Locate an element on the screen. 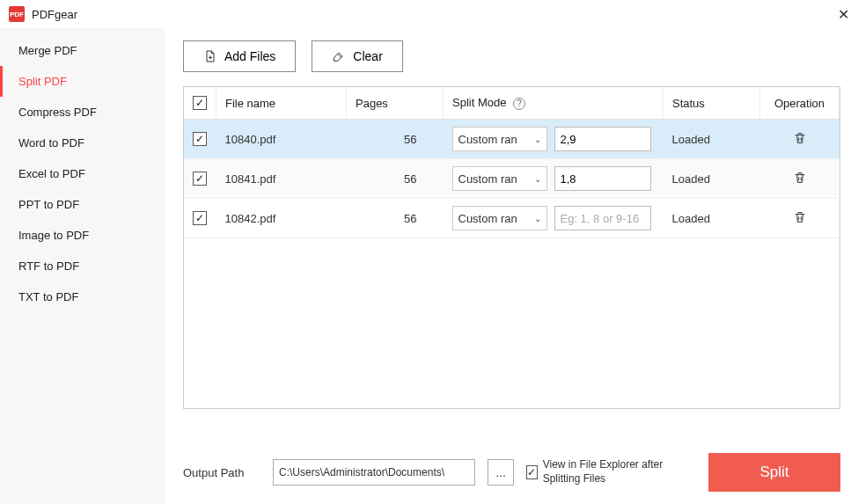 The width and height of the screenshot is (858, 504). output-path-label: Output Path is located at coordinates (222, 473).